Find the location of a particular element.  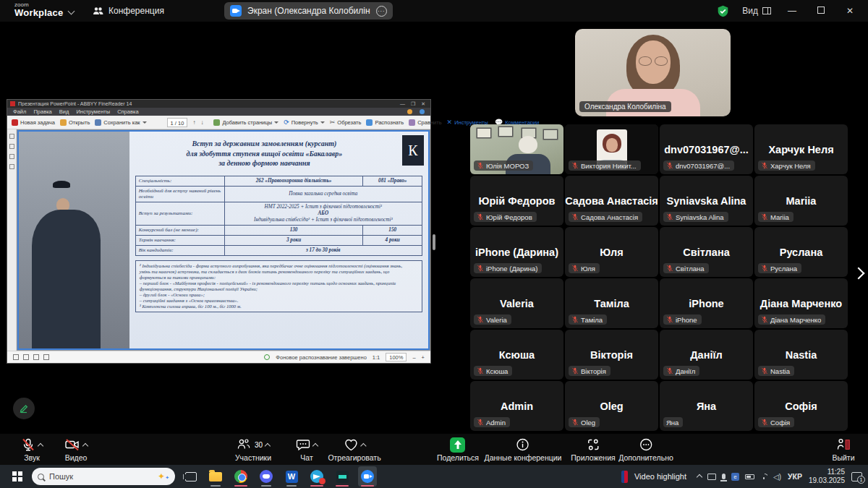

battery-icon is located at coordinates (749, 477).